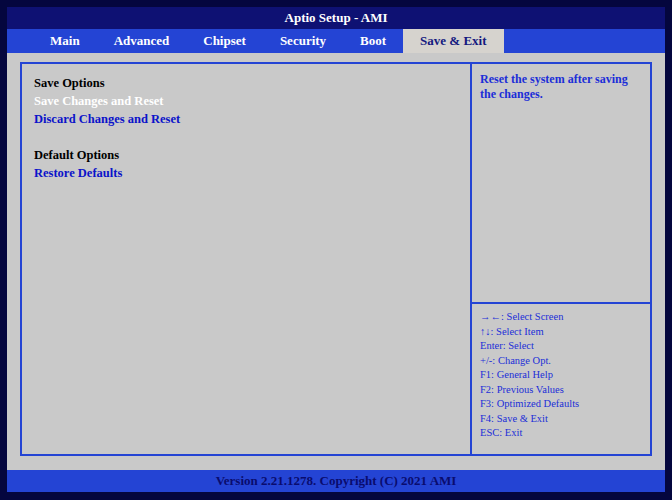 The width and height of the screenshot is (672, 500). What do you see at coordinates (336, 18) in the screenshot?
I see `window-title: Aptio Setup - AMI` at bounding box center [336, 18].